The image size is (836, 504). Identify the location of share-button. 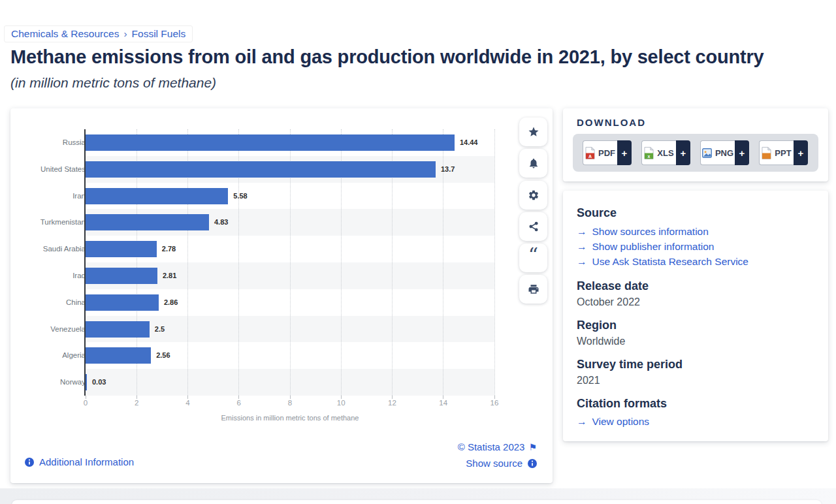
(533, 227).